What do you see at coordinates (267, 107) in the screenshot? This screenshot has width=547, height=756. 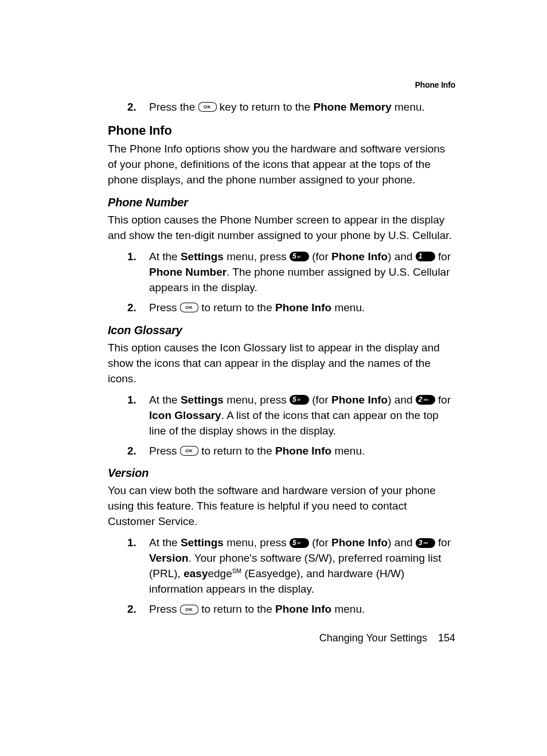 I see `text-fragment: key to return to the` at bounding box center [267, 107].